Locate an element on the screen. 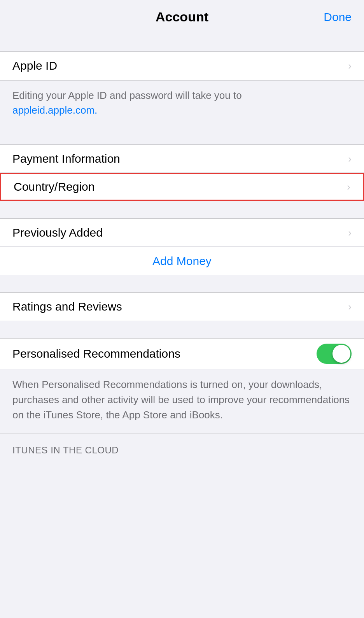  previously-added-label: Previously Added is located at coordinates (58, 233).